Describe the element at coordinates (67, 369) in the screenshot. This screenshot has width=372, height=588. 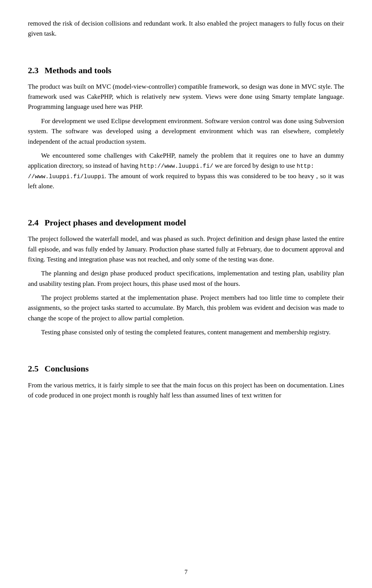
I see `section-2-5-title: Conclusions` at that location.